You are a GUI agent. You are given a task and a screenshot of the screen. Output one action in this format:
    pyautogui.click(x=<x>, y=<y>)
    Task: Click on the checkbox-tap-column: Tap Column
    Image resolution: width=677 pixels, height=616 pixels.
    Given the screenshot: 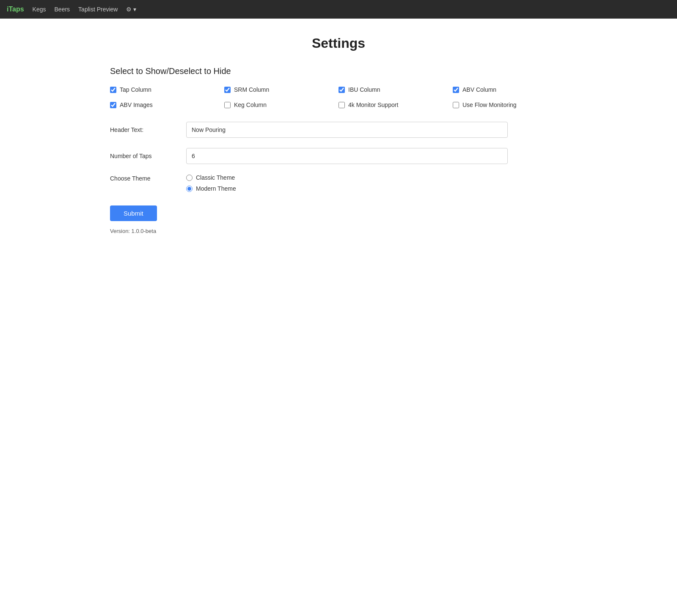 What is the action you would take?
    pyautogui.click(x=167, y=90)
    